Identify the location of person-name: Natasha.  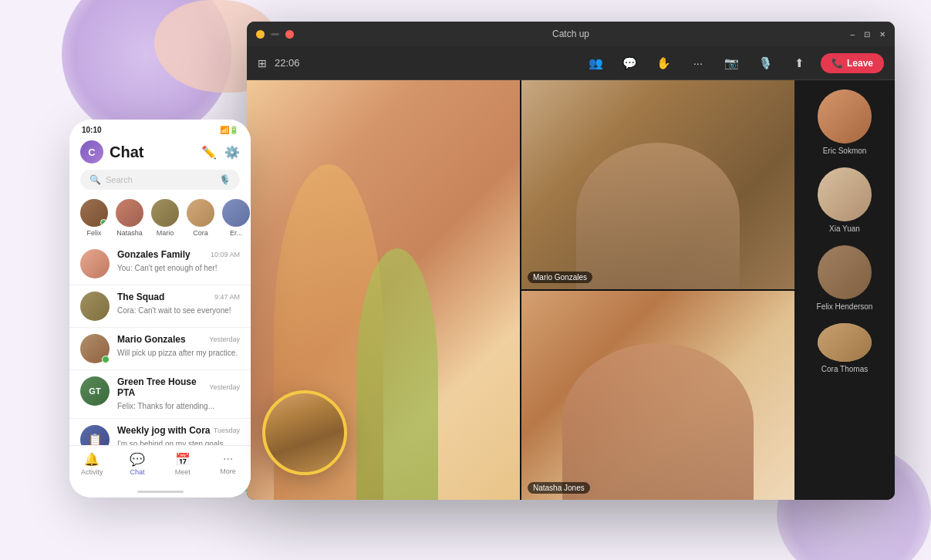
(130, 233).